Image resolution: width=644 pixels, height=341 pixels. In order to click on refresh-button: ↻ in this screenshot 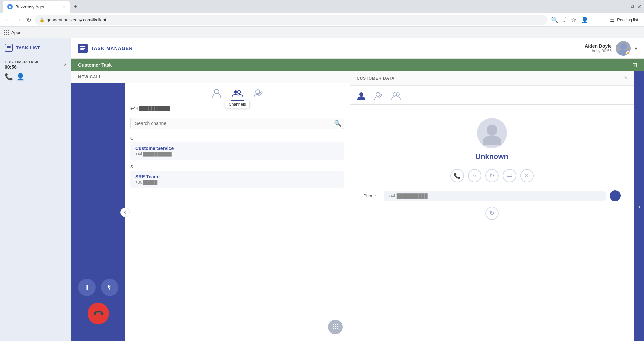, I will do `click(29, 20)`.